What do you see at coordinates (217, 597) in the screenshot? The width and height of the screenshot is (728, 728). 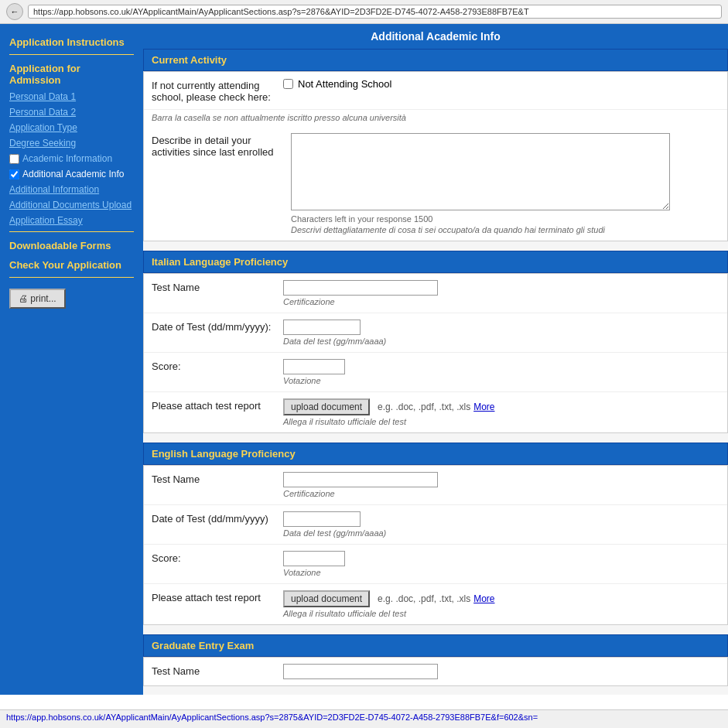 I see `english-attach-label: Please attach test report` at bounding box center [217, 597].